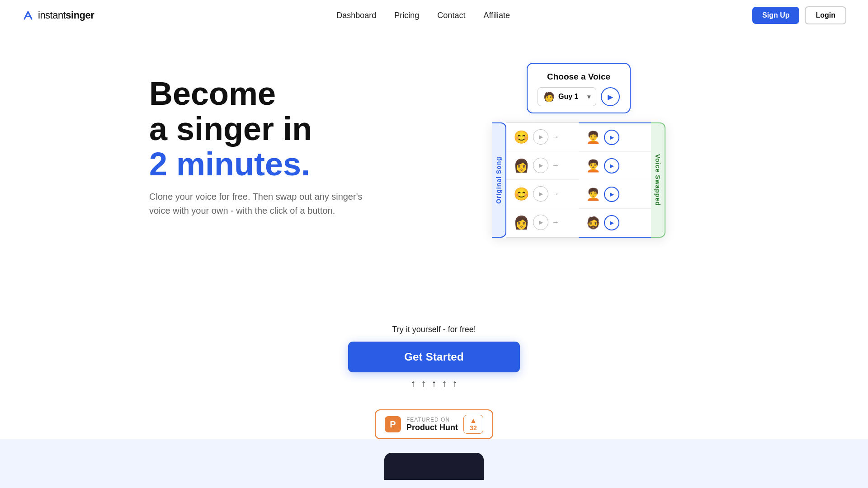  Describe the element at coordinates (434, 384) in the screenshot. I see `arrow-row: ↑ ↑ ↑ ↑ ↑` at that location.